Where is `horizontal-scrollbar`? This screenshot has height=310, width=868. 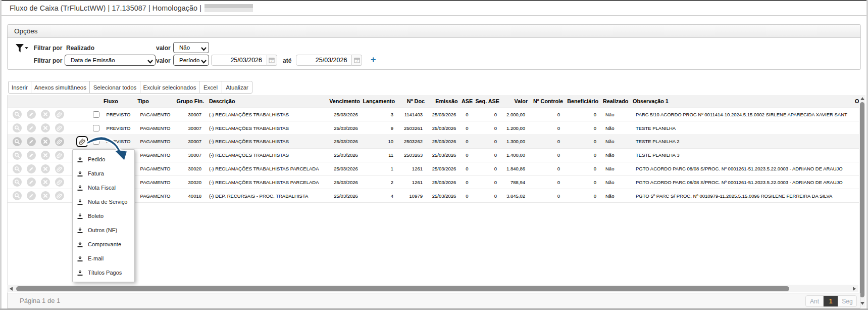
horizontal-scrollbar is located at coordinates (433, 288).